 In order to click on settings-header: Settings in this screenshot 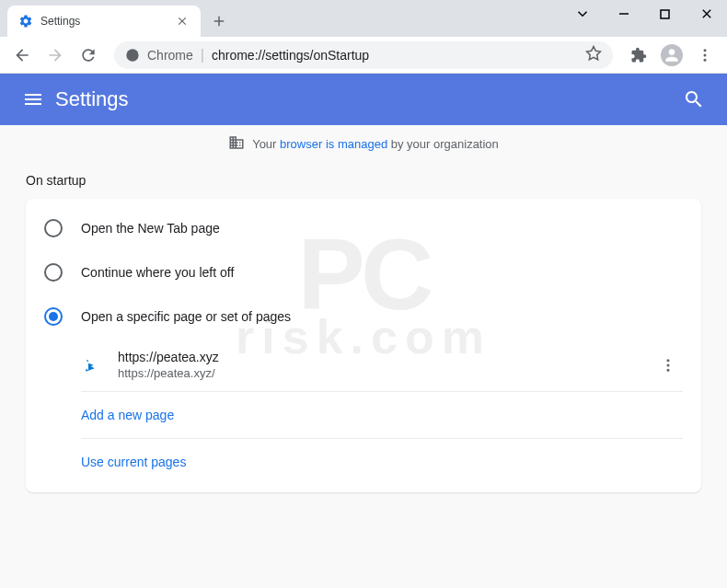, I will do `click(364, 99)`.